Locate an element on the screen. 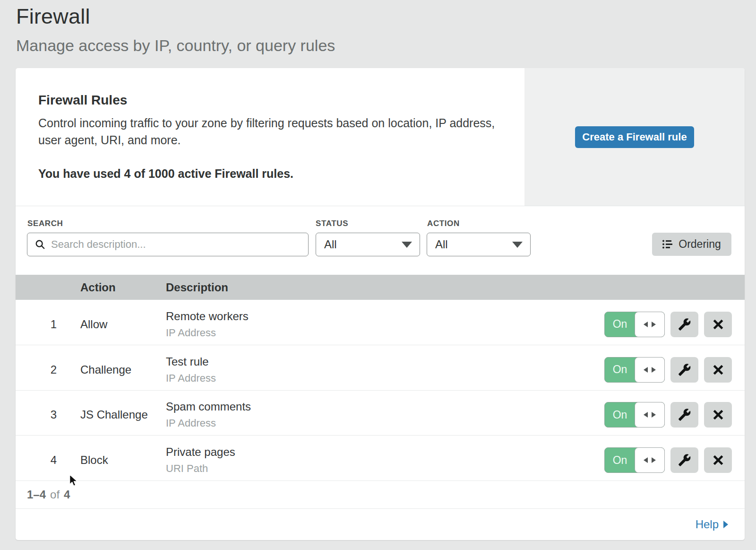  rule-description-cell: Test rule IP Address is located at coordinates (385, 370).